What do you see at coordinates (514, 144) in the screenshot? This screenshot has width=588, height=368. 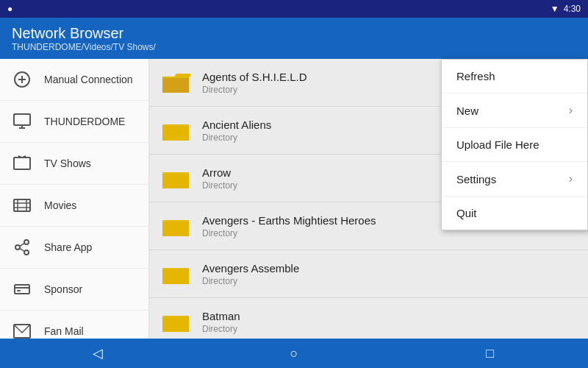 I see `context-menu: Refresh New › Upload File Here Settings …` at bounding box center [514, 144].